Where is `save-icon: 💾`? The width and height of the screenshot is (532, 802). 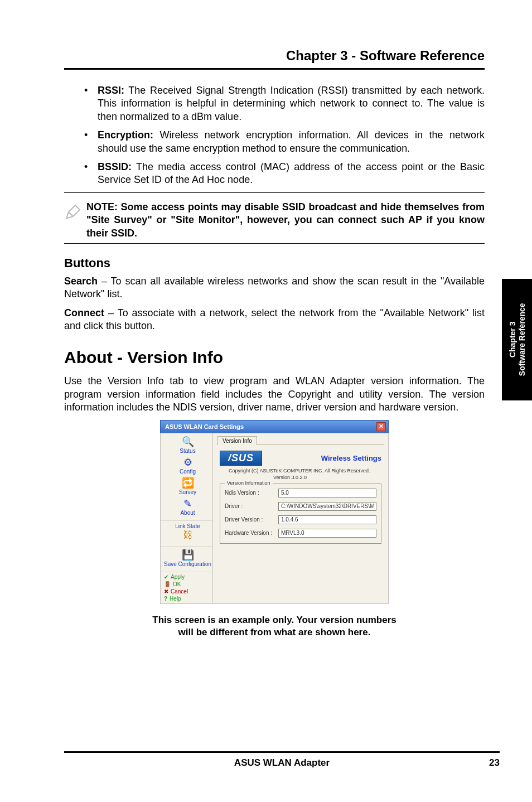
save-icon: 💾 is located at coordinates (188, 555).